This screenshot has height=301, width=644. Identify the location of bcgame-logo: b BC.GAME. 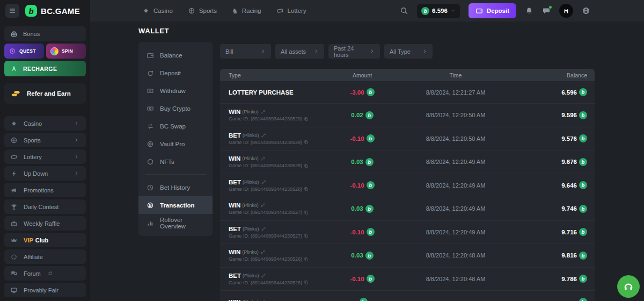
(53, 11).